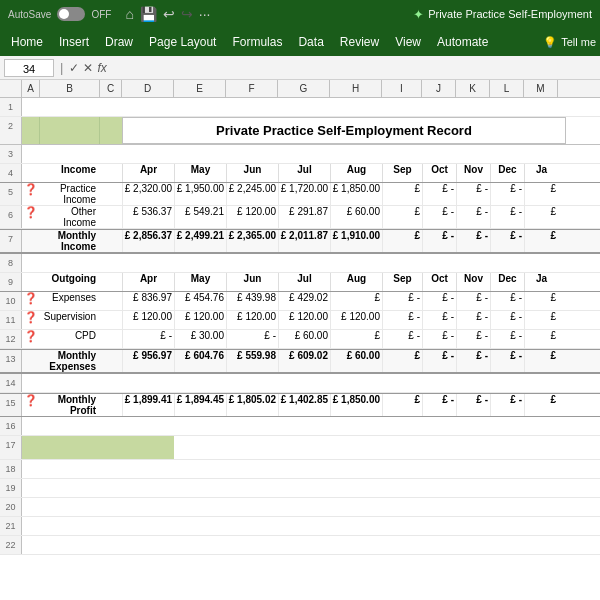 The width and height of the screenshot is (600, 600). What do you see at coordinates (541, 301) in the screenshot?
I see `expenses-ja: £` at bounding box center [541, 301].